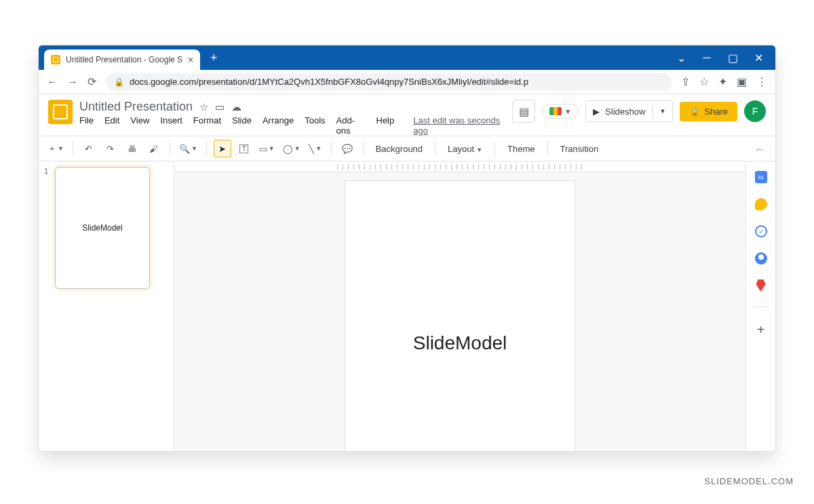 This screenshot has width=814, height=504. What do you see at coordinates (407, 149) in the screenshot?
I see `toolbar: ＋▼ ↶ ↷ 🖶 🖌 🔍▼ ➤ 🅃 ▭▼ ◯▼ ╲▼ 💬 Background …` at bounding box center [407, 149].